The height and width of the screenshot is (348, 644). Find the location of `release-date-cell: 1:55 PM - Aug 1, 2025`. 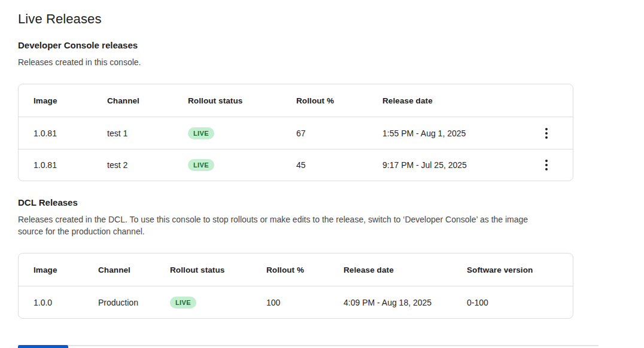

release-date-cell: 1:55 PM - Aug 1, 2025 is located at coordinates (458, 133).